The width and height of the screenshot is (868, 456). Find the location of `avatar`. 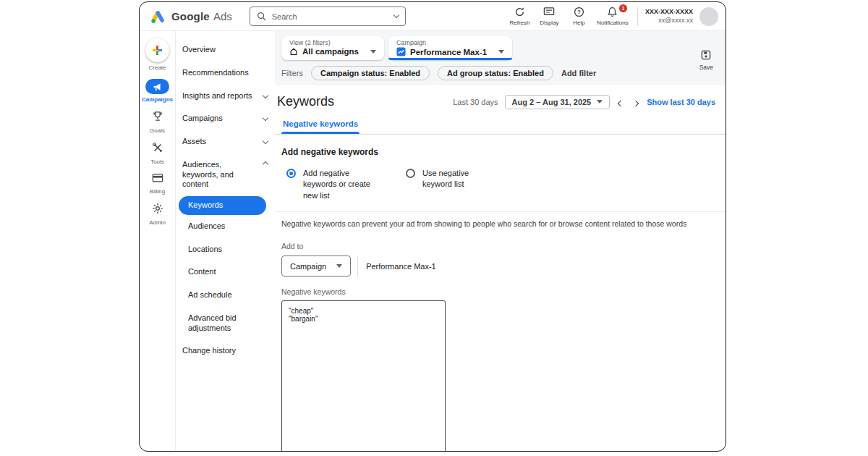

avatar is located at coordinates (709, 17).